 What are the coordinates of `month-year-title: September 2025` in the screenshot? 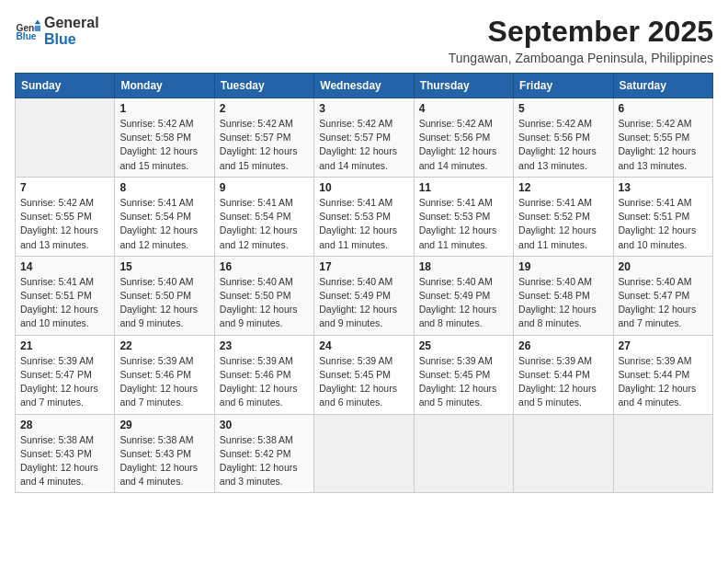 It's located at (581, 31).